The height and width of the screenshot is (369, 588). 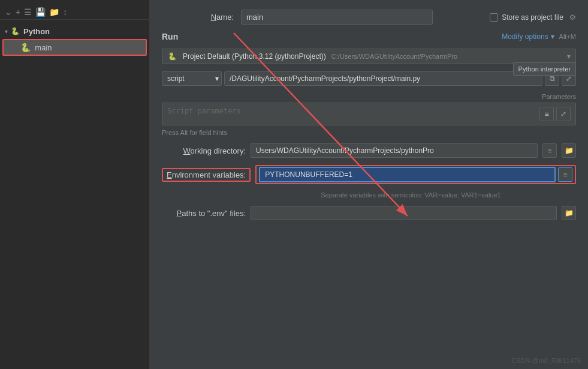 I want to click on params-list-icon: ≡, so click(x=547, y=114).